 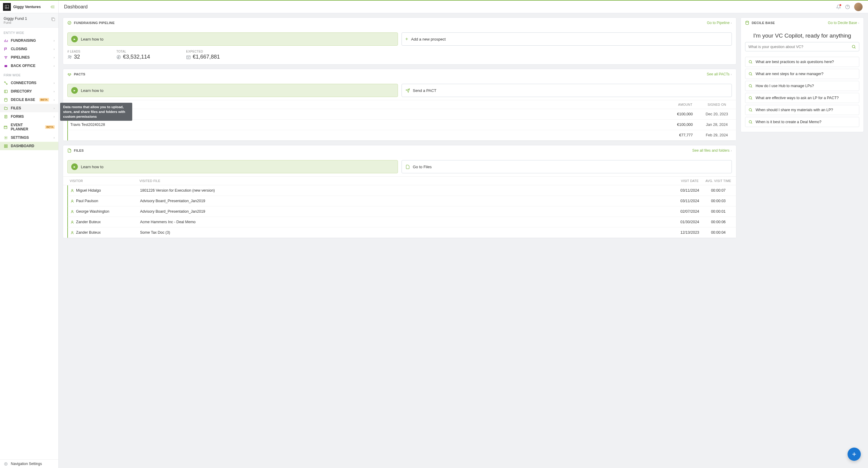 What do you see at coordinates (7, 7) in the screenshot?
I see `brand-logo` at bounding box center [7, 7].